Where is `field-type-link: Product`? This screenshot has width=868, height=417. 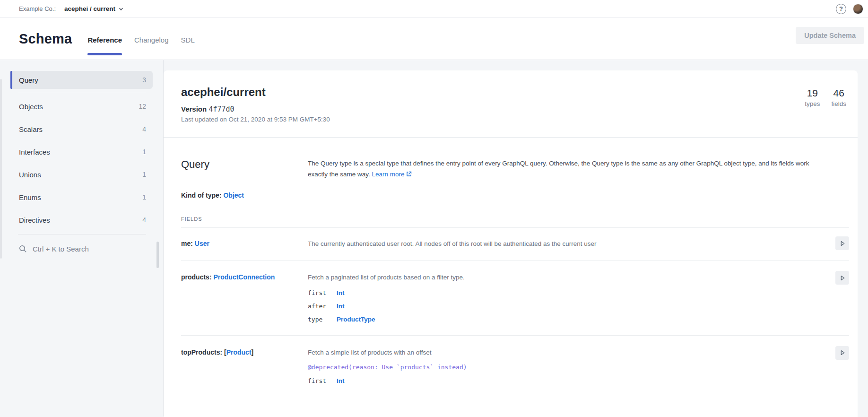 field-type-link: Product is located at coordinates (239, 352).